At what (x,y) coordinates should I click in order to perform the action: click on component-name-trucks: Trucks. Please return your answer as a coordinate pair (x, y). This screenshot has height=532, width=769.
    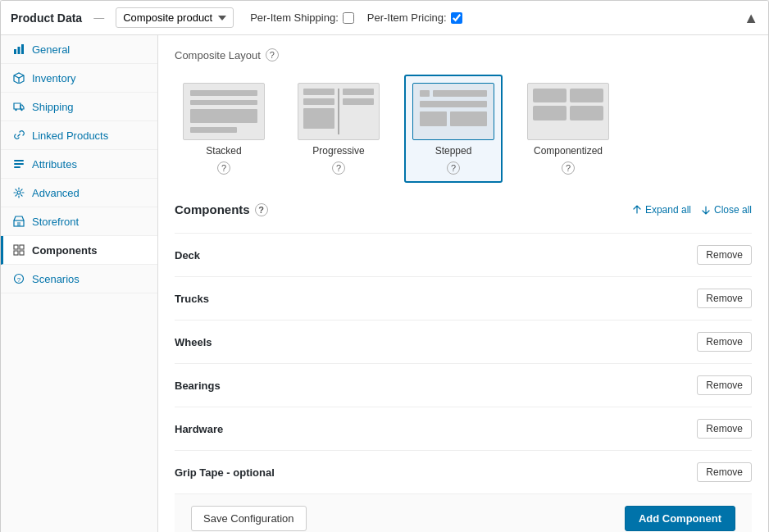
    Looking at the image, I should click on (192, 298).